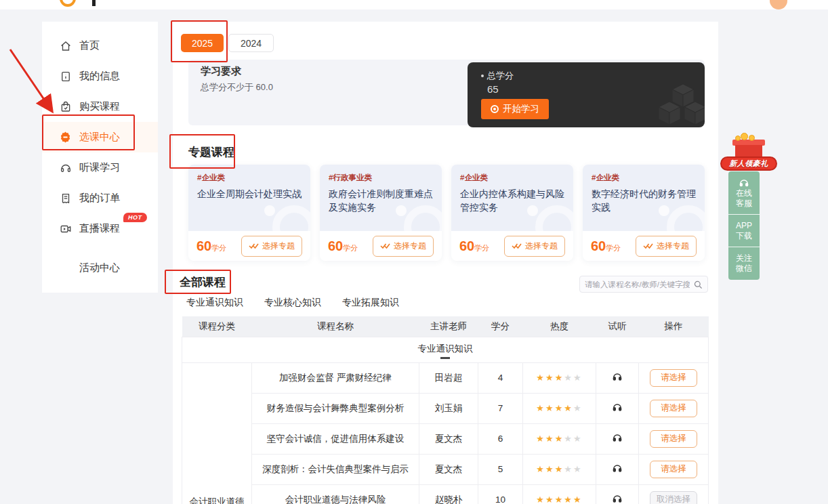 This screenshot has height=504, width=828. Describe the element at coordinates (381, 213) in the screenshot. I see `topic-card: #行政事业类 政府会计准则制度重难点及实施实务 60学分 选择专题` at that location.